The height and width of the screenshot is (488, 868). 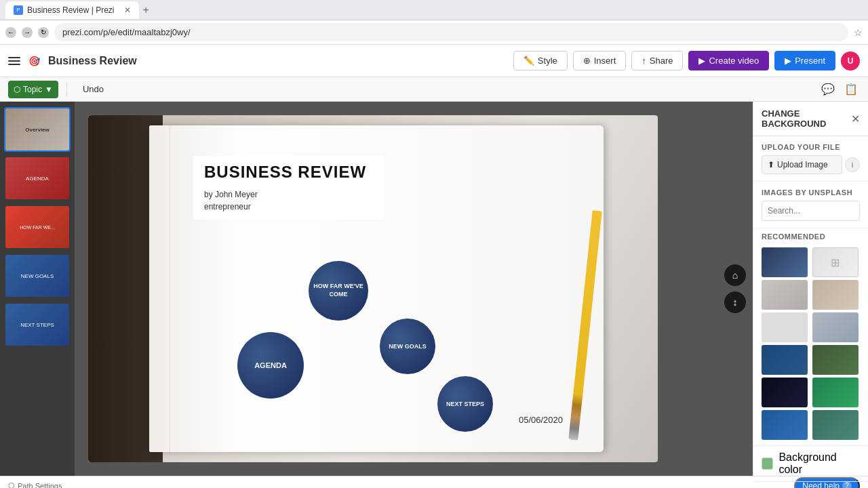 I want to click on bg-color-row: Background color, so click(x=811, y=464).